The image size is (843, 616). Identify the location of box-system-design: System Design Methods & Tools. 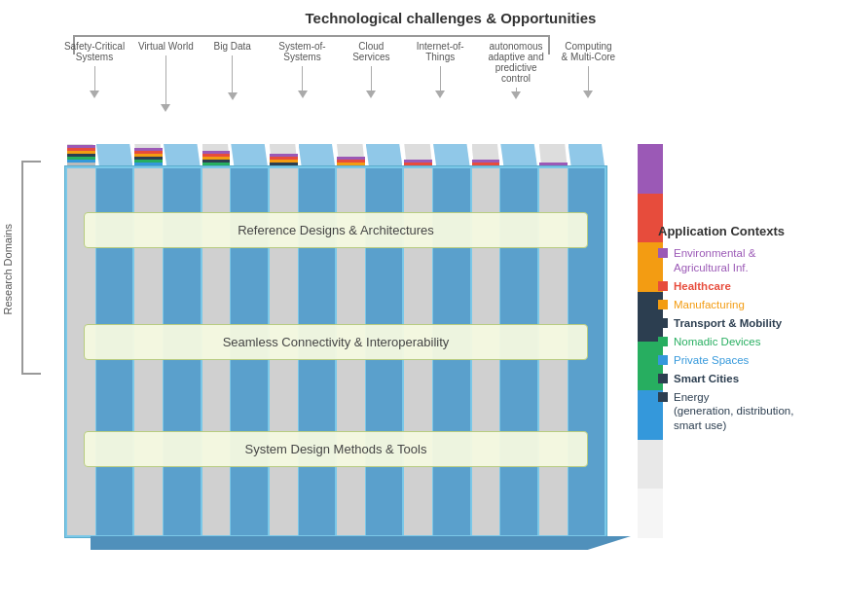
(336, 450).